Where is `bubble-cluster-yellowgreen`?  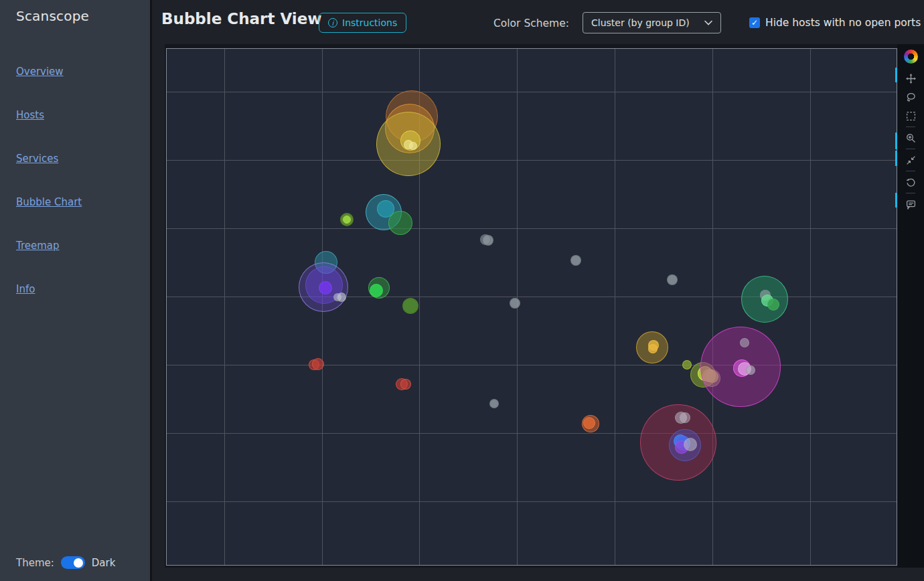 bubble-cluster-yellowgreen is located at coordinates (687, 365).